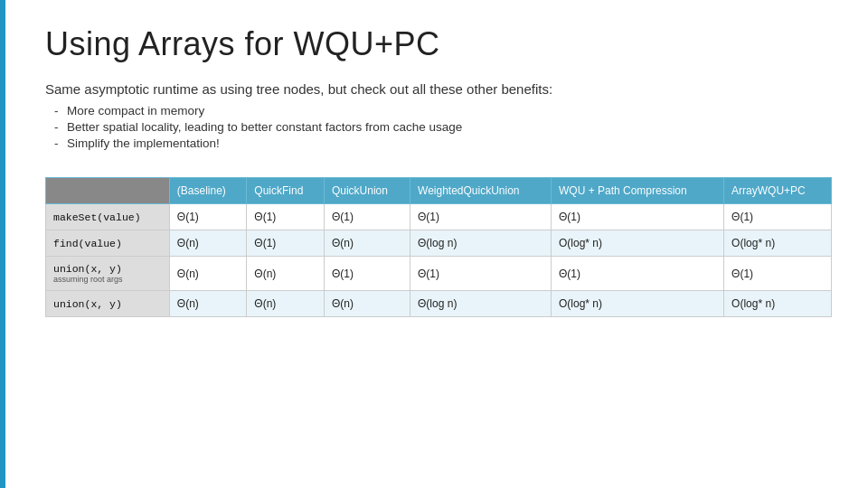 This screenshot has width=868, height=488. Describe the element at coordinates (481, 217) in the screenshot. I see `cell-makeset-weighted: Θ(1)` at that location.